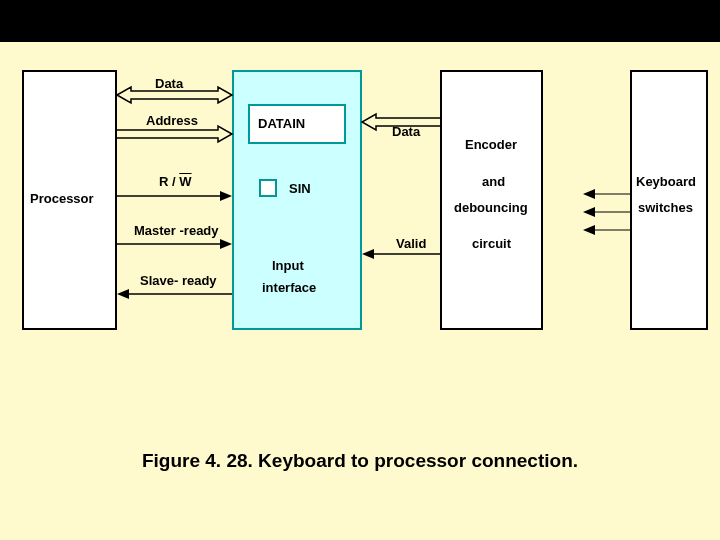  What do you see at coordinates (492, 244) in the screenshot?
I see `circuit-label: circuit` at bounding box center [492, 244].